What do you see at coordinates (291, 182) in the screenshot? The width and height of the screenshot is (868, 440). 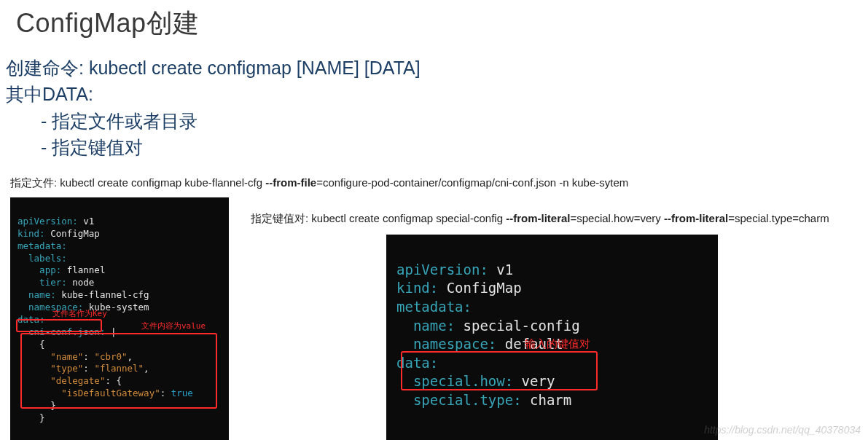 I see `caption-bold: --from-file` at bounding box center [291, 182].